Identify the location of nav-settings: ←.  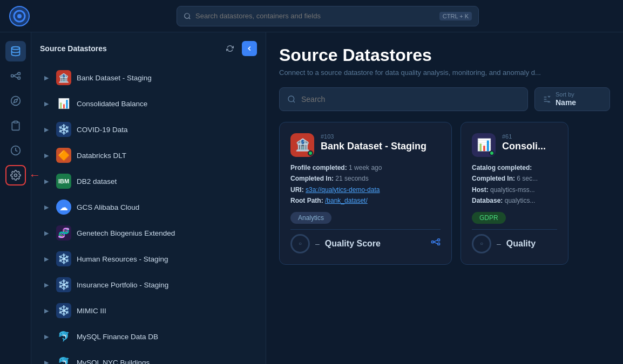
(16, 175).